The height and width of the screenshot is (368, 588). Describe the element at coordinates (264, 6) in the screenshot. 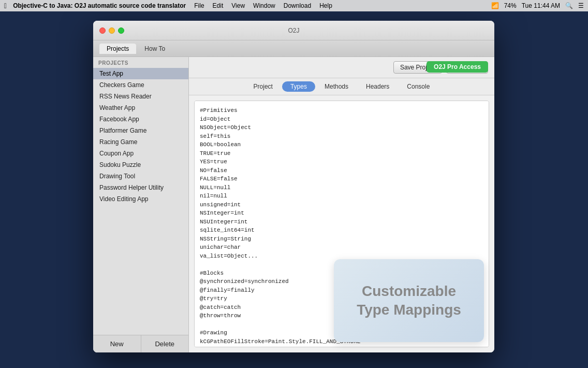

I see `menu-window: Window` at that location.